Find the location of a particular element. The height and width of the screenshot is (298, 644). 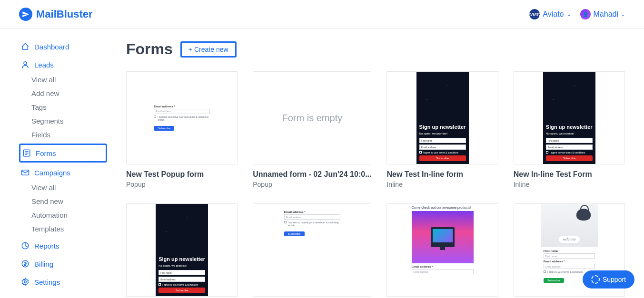

sidebar-item-label: Billing is located at coordinates (44, 264).